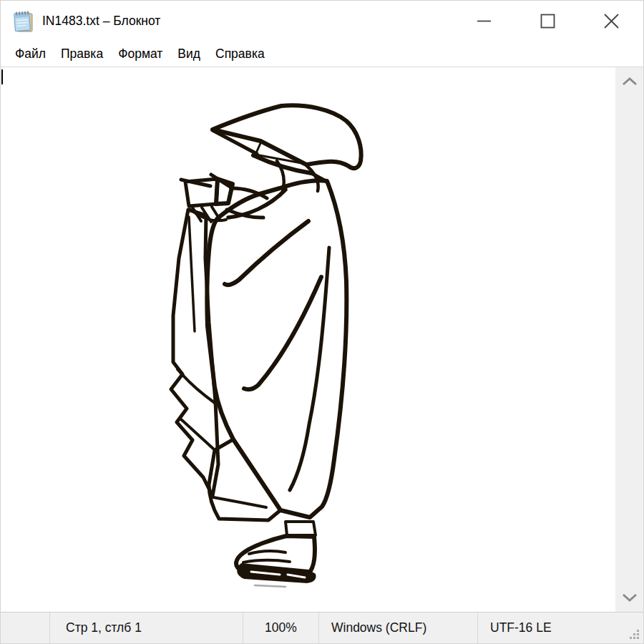 The width and height of the screenshot is (644, 644). What do you see at coordinates (140, 54) in the screenshot?
I see `menu-format: Формат` at bounding box center [140, 54].